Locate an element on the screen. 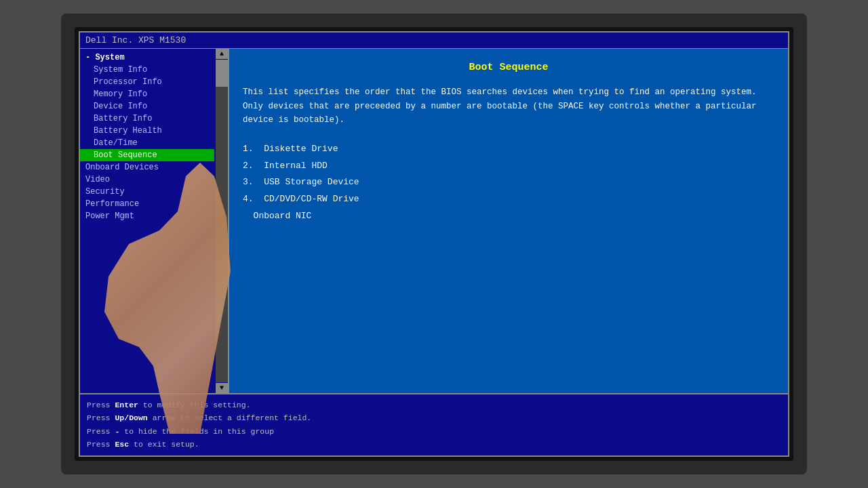 The height and width of the screenshot is (488, 868). sidebar-item-video: Video is located at coordinates (147, 180).